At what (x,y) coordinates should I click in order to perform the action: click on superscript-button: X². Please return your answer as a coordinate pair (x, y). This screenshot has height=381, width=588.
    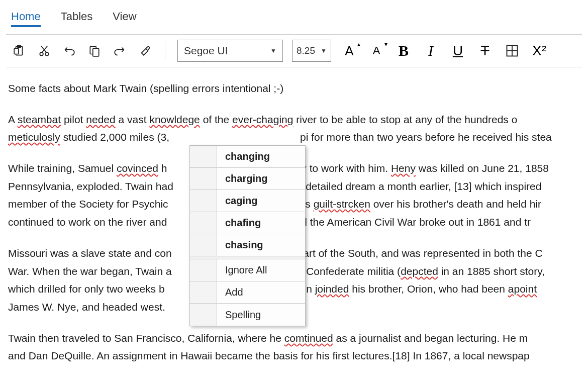
    Looking at the image, I should click on (539, 51).